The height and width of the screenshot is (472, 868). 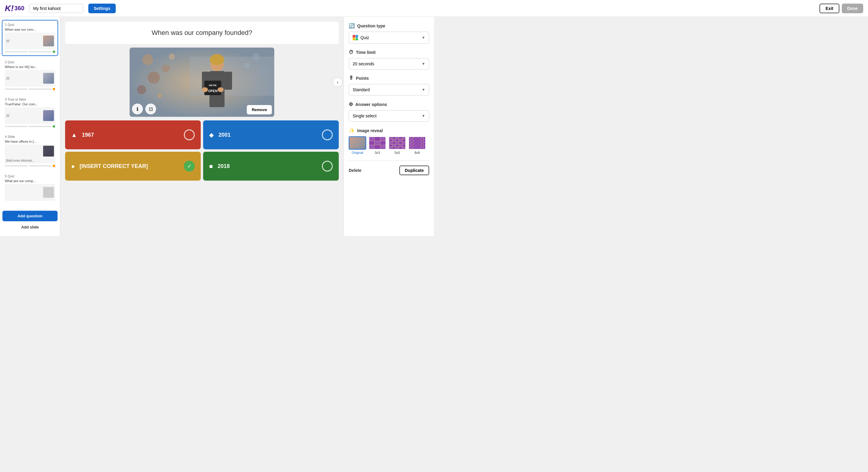 What do you see at coordinates (389, 78) in the screenshot?
I see `points-title: 🎖 Points` at bounding box center [389, 78].